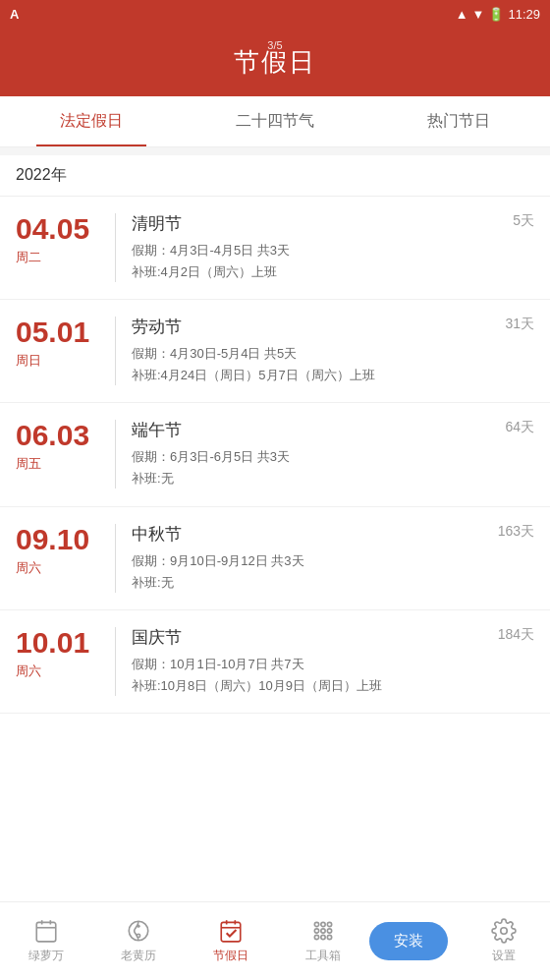 The width and height of the screenshot is (550, 980). What do you see at coordinates (57, 240) in the screenshot?
I see `date-block: 04.05 周二` at bounding box center [57, 240].